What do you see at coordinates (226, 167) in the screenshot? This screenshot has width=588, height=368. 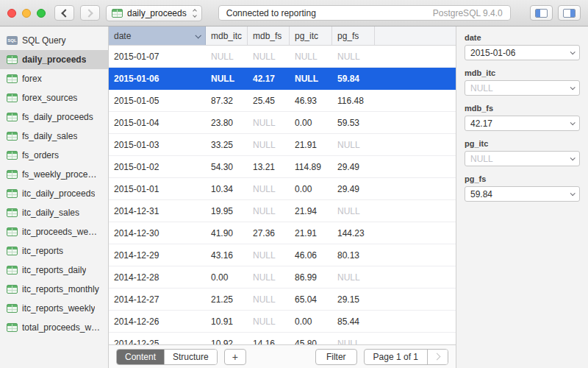 I see `cell-mdb_itc: 54.30` at bounding box center [226, 167].